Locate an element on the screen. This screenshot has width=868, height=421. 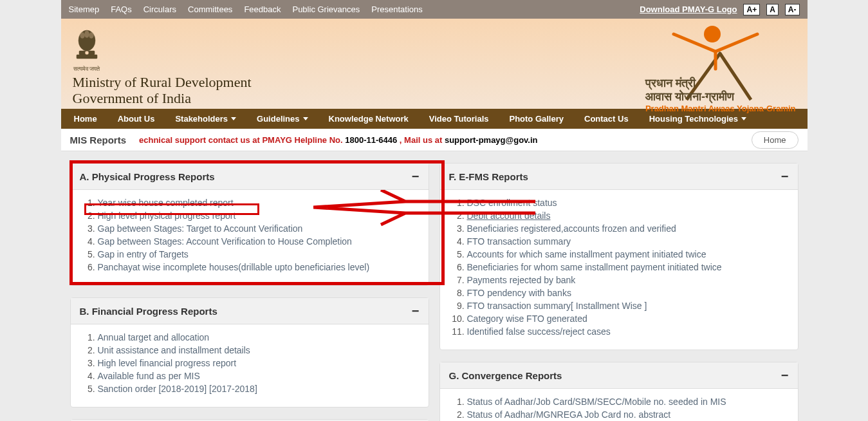
topbar-link-presentations: Presentations is located at coordinates (397, 9).